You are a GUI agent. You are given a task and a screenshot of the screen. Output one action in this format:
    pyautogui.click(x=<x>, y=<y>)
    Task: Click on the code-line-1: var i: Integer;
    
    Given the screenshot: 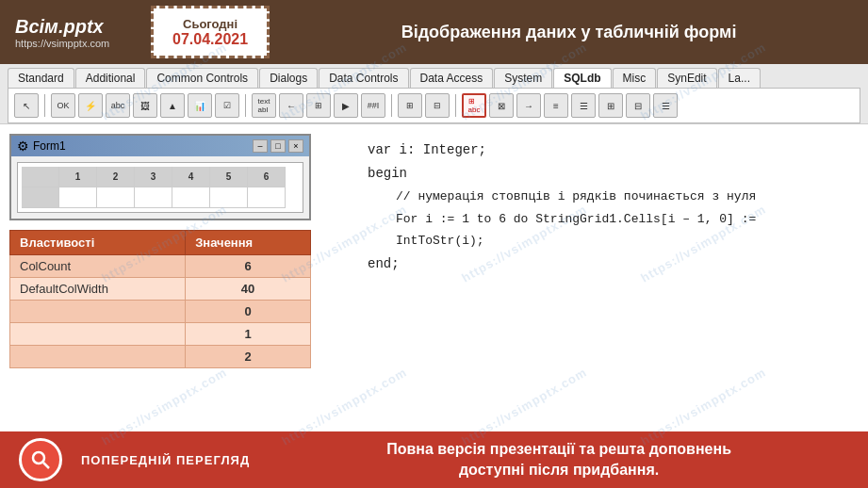 What is the action you would take?
    pyautogui.click(x=609, y=151)
    